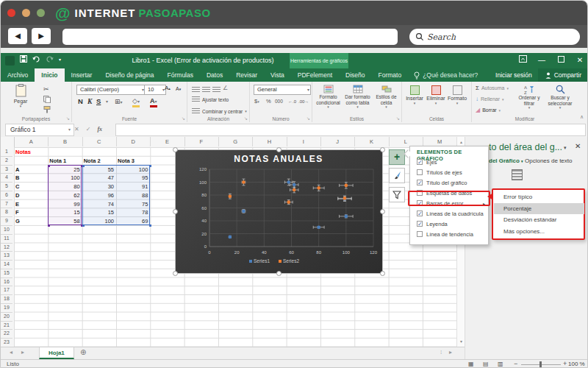  I want to click on tab-archivo: Archivo, so click(18, 75).